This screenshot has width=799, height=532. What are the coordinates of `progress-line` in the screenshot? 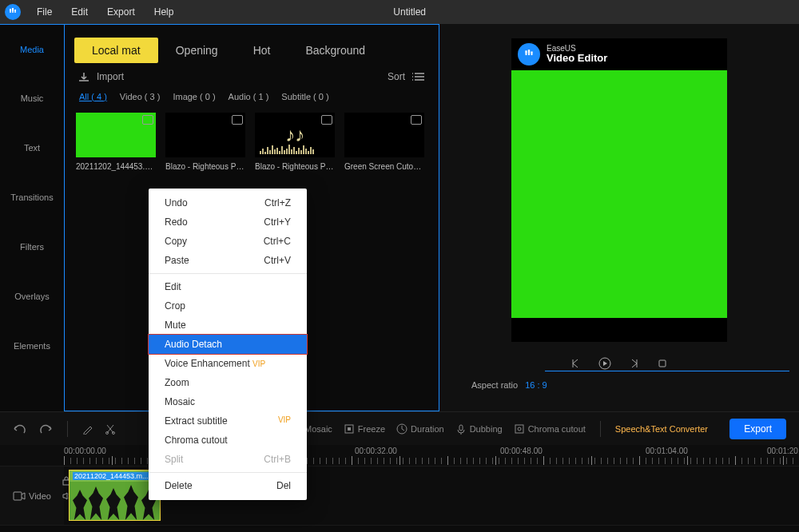 It's located at (667, 371).